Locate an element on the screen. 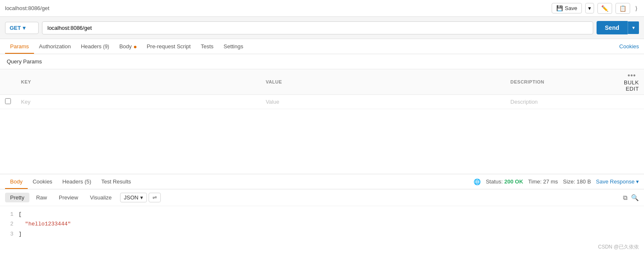 This screenshot has height=254, width=644. json-format-select: JSON ▾ is located at coordinates (134, 197).